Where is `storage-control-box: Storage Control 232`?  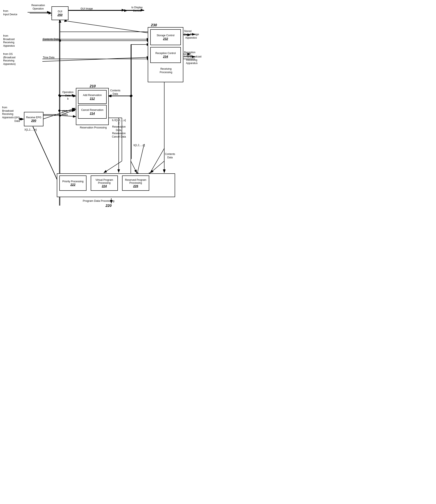 storage-control-box: Storage Control 232 is located at coordinates (165, 37).